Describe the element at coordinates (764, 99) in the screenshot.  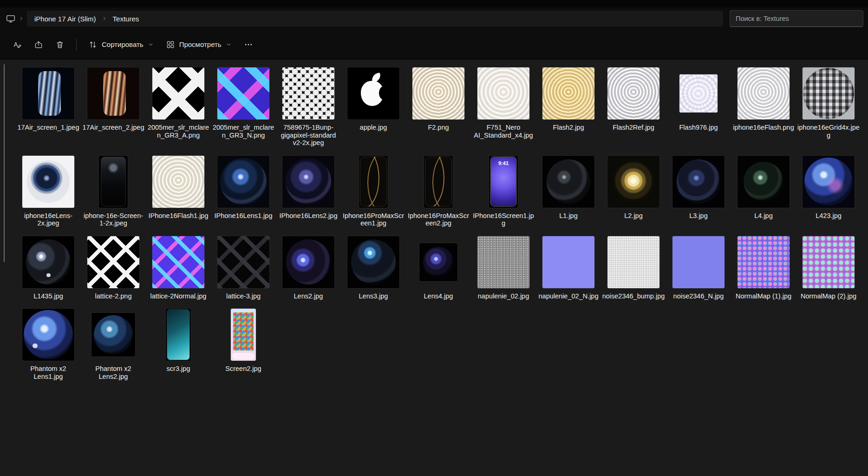
I see `file-tile: iphone16eFlash.png` at that location.